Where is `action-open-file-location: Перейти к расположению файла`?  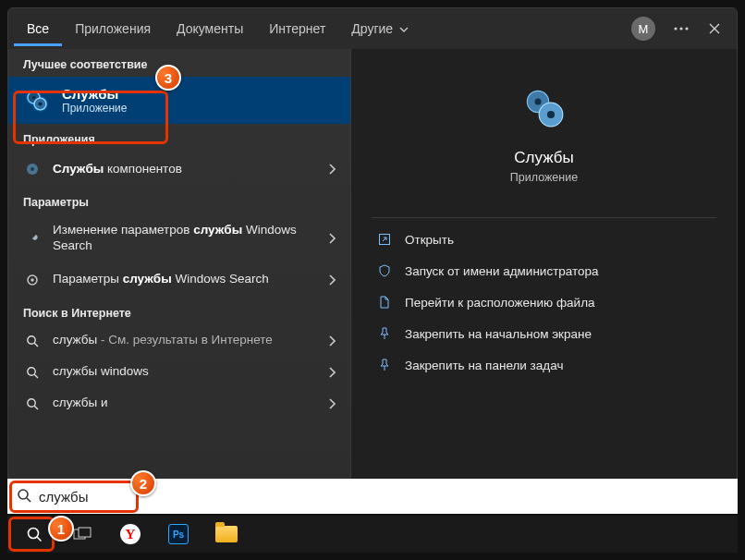
action-open-file-location: Перейти к расположению файла is located at coordinates (543, 302).